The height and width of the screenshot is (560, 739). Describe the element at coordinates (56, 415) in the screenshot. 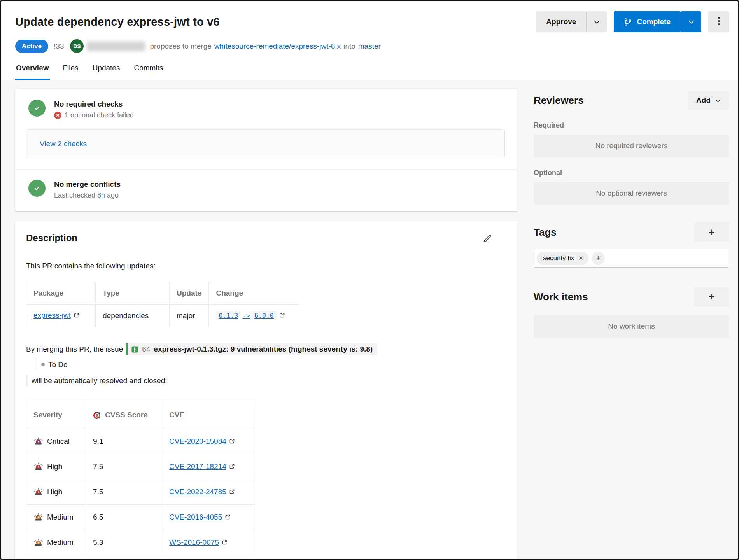

I see `cve-table-header: Severity` at that location.